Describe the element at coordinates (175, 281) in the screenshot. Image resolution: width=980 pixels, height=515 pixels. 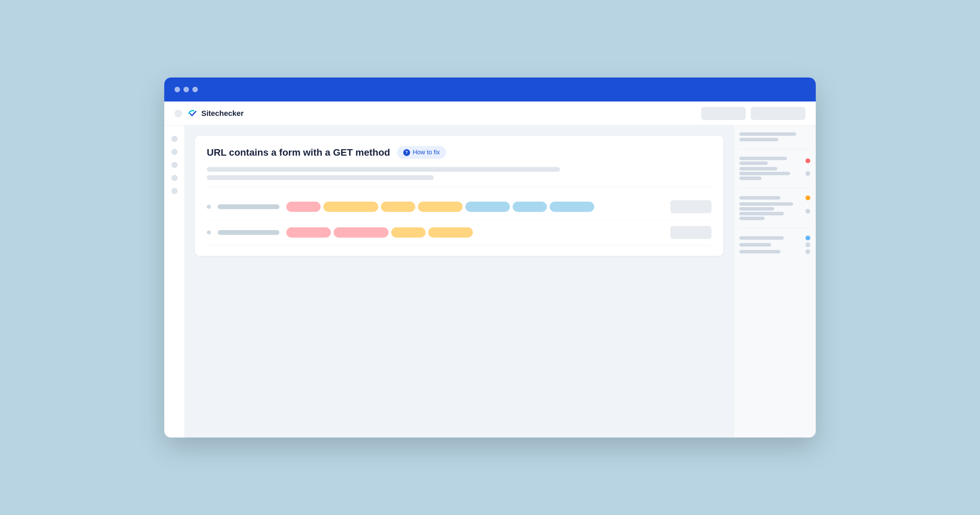
I see `left-sidebar` at that location.